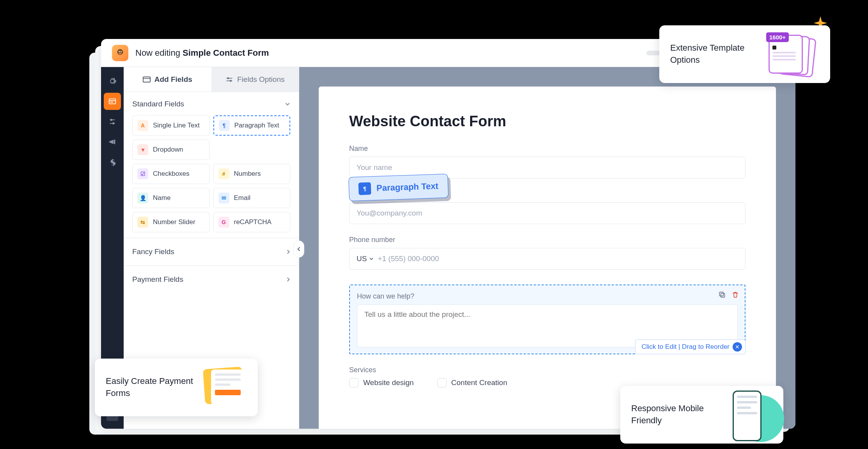 This screenshot has height=449, width=868. I want to click on tab-add-fields: Add Fields, so click(168, 80).